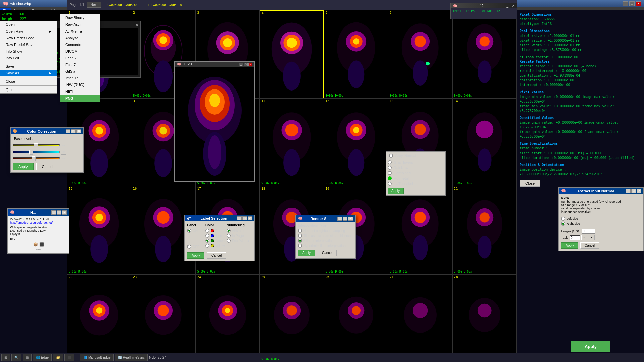 The image size is (644, 362). Describe the element at coordinates (632, 4) in the screenshot. I see `maximize-button: □` at that location.